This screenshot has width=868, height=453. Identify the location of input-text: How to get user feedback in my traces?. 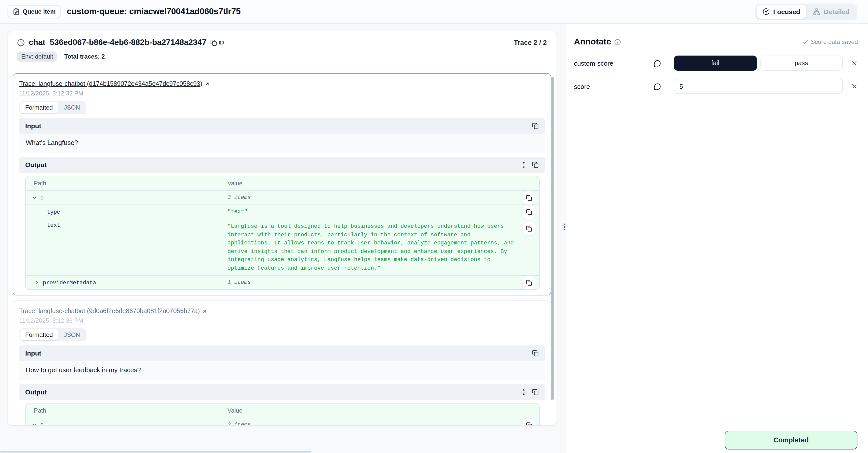
(282, 371).